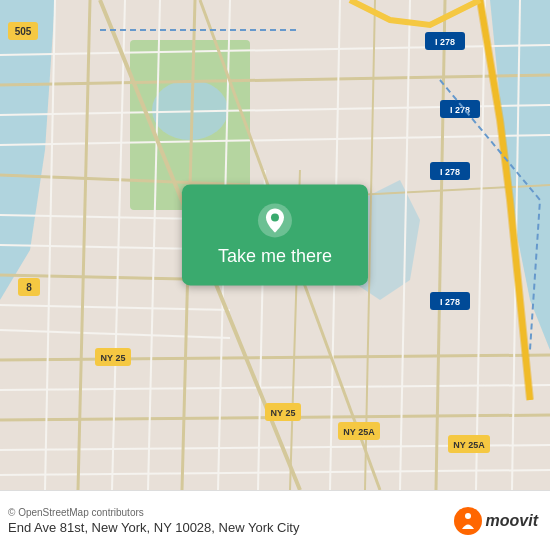 This screenshot has height=550, width=550. Describe the element at coordinates (154, 512) in the screenshot. I see `copyright-text: © OpenStreetMap contributors` at that location.